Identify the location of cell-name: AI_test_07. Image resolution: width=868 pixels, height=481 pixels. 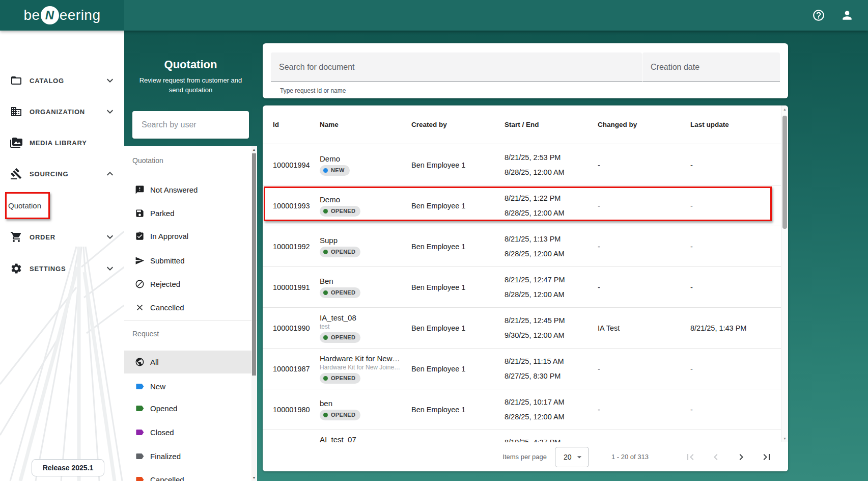
(366, 436).